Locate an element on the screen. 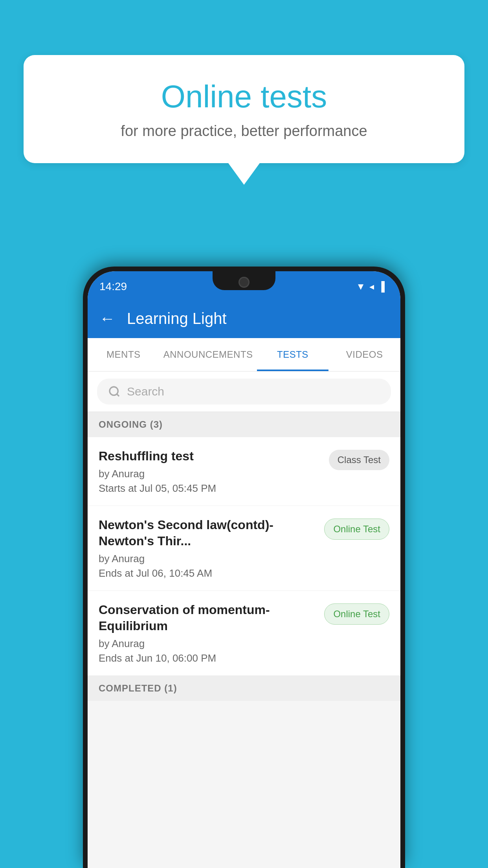 The height and width of the screenshot is (868, 488). status-time: 14:29 is located at coordinates (113, 287).